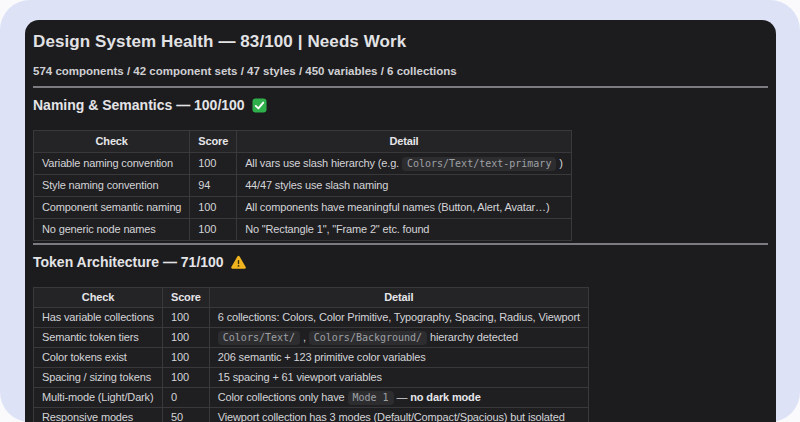 The image size is (800, 422). What do you see at coordinates (303, 186) in the screenshot?
I see `table-row: Style naming convention9444/47 styles us…` at bounding box center [303, 186].